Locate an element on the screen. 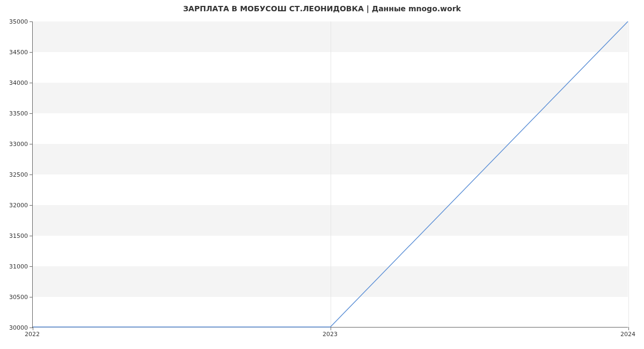 The image size is (644, 349). x-gridline is located at coordinates (629, 174).